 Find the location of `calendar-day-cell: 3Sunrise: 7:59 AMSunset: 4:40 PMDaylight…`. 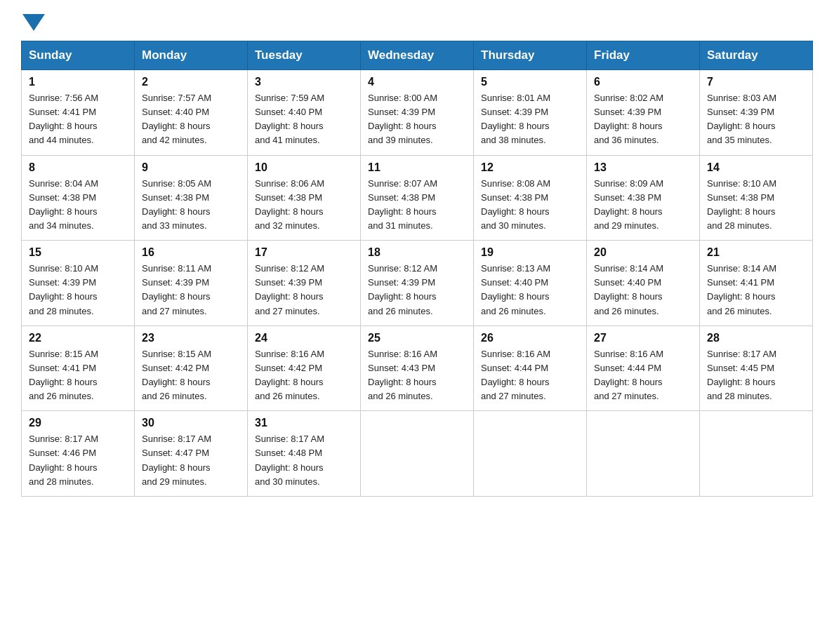

calendar-day-cell: 3Sunrise: 7:59 AMSunset: 4:40 PMDaylight… is located at coordinates (305, 113).